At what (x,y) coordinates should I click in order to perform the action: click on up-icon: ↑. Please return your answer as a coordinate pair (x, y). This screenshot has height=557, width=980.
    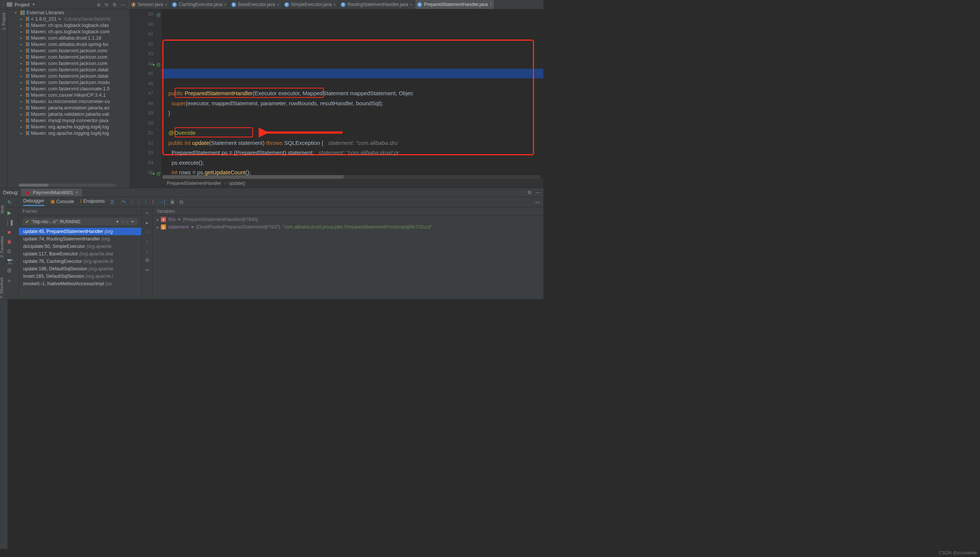
    Looking at the image, I should click on (147, 241).